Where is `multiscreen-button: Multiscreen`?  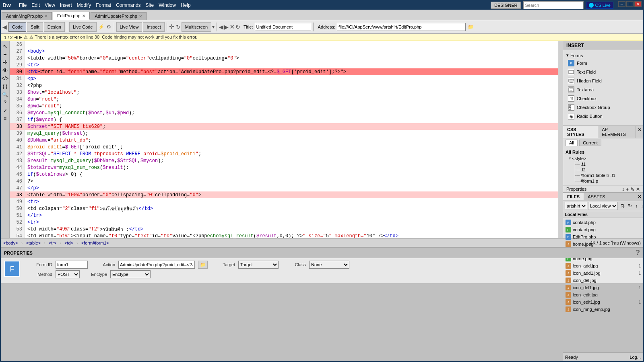 multiscreen-button: Multiscreen is located at coordinates (196, 27).